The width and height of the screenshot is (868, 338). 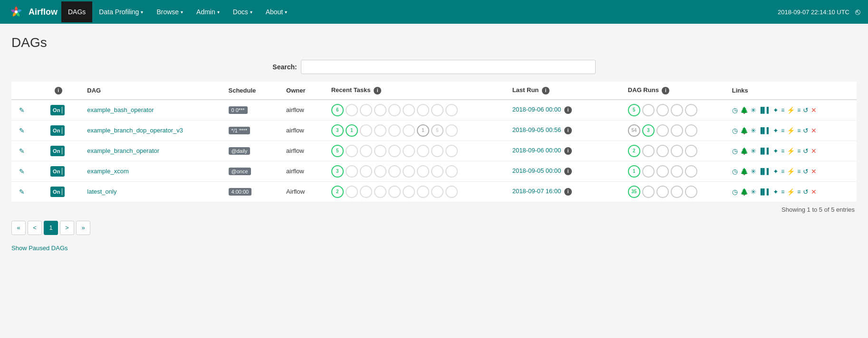 What do you see at coordinates (51, 228) in the screenshot?
I see `page-current: 1` at bounding box center [51, 228].